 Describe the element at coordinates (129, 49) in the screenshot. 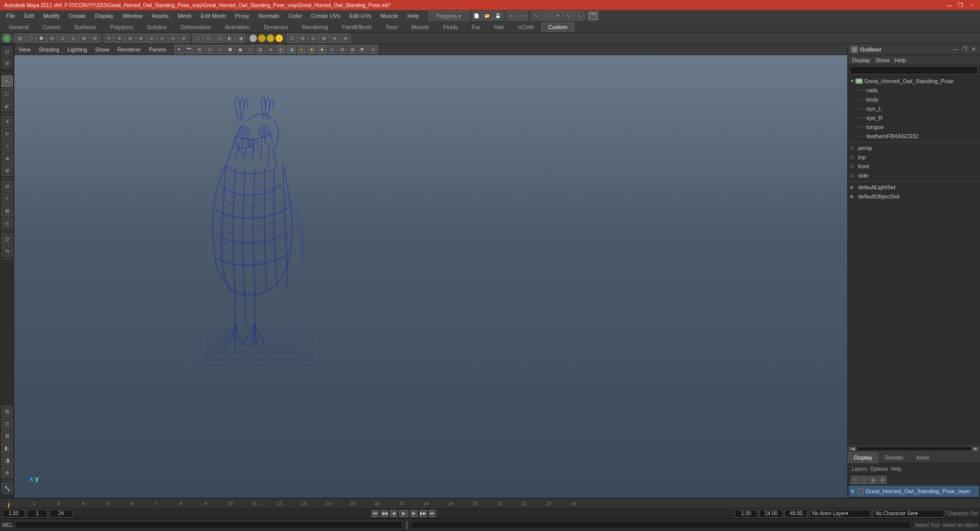

I see `vp-menu-renderer: Renderer` at that location.